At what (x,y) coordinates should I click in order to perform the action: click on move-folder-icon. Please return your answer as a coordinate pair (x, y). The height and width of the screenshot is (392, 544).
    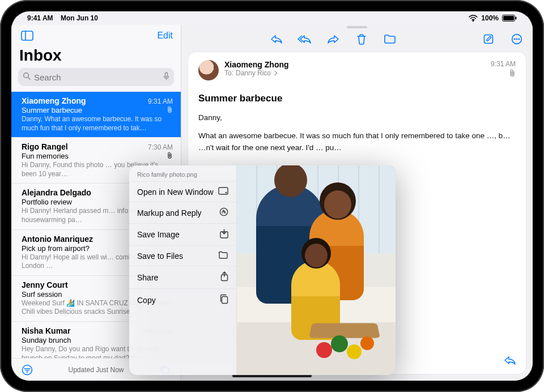
    Looking at the image, I should click on (390, 39).